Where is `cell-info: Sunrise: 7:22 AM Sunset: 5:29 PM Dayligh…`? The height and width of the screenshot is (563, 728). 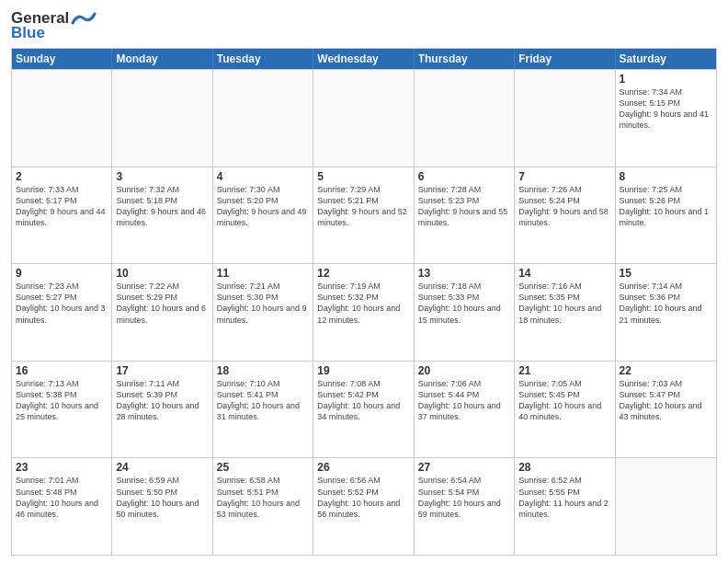
cell-info: Sunrise: 7:22 AM Sunset: 5:29 PM Dayligh… is located at coordinates (162, 304).